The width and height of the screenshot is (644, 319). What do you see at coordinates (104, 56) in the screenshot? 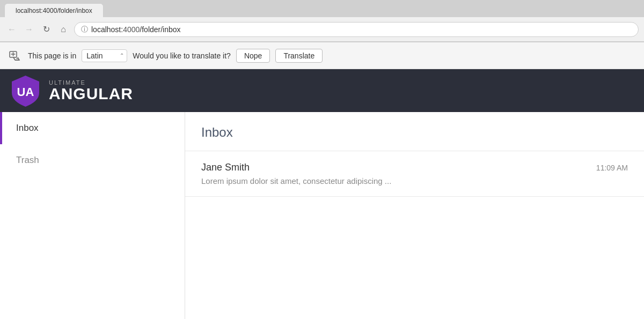
I see `language-selector-wrapper: Latin English Spanish French ⌃` at bounding box center [104, 56].